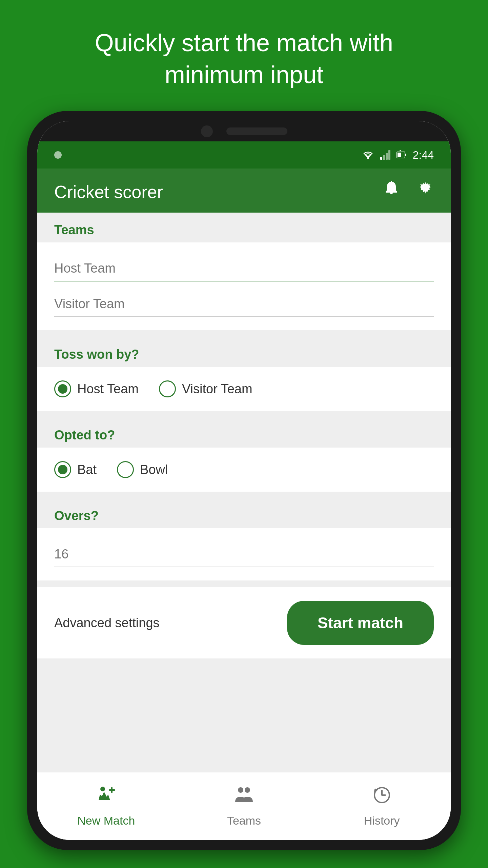 The image size is (488, 868). Describe the element at coordinates (244, 470) in the screenshot. I see `opted-card: Bat Bowl` at that location.